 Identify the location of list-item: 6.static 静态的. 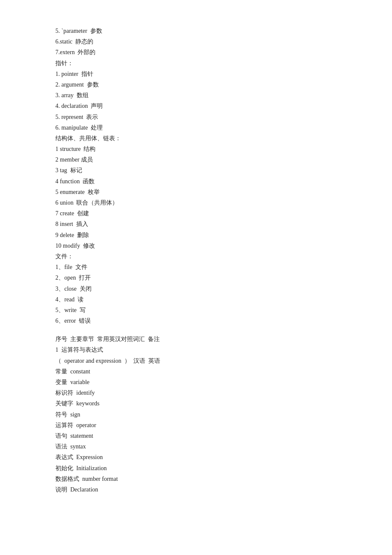
(196, 42).